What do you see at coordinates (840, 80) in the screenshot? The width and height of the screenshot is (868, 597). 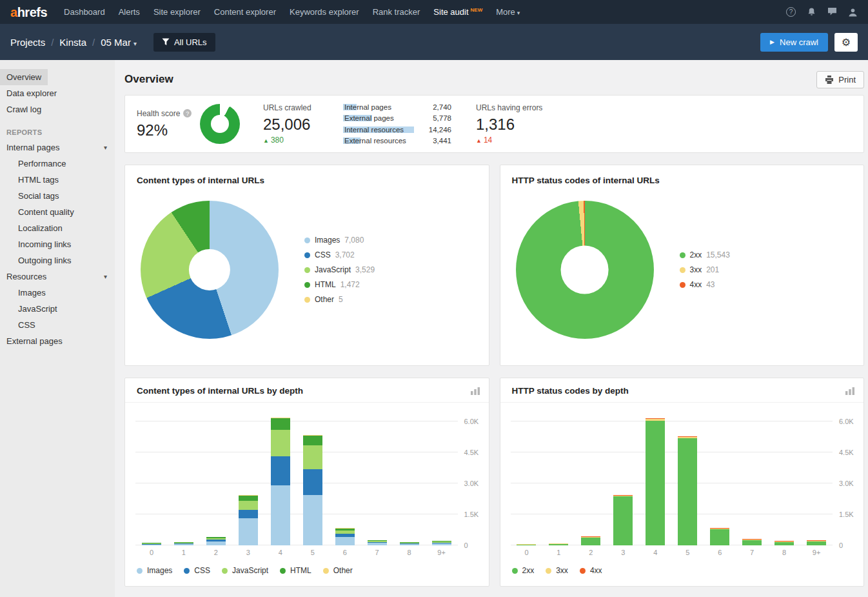 I see `print-button: Print` at bounding box center [840, 80].